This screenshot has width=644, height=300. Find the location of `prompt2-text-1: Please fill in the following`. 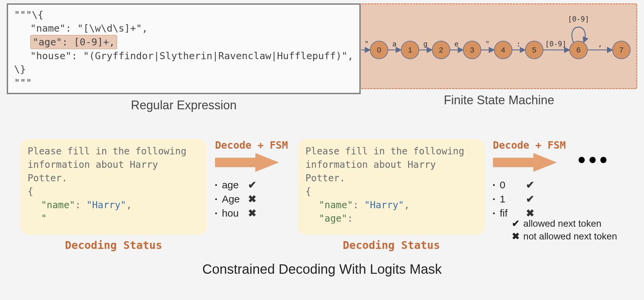

prompt2-text-1: Please fill in the following is located at coordinates (392, 151).